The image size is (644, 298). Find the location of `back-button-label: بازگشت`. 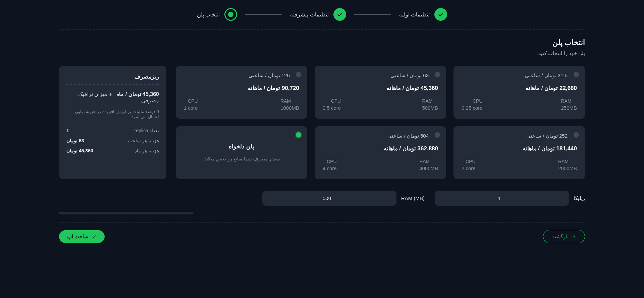

back-button-label: بازگشت is located at coordinates (560, 237).